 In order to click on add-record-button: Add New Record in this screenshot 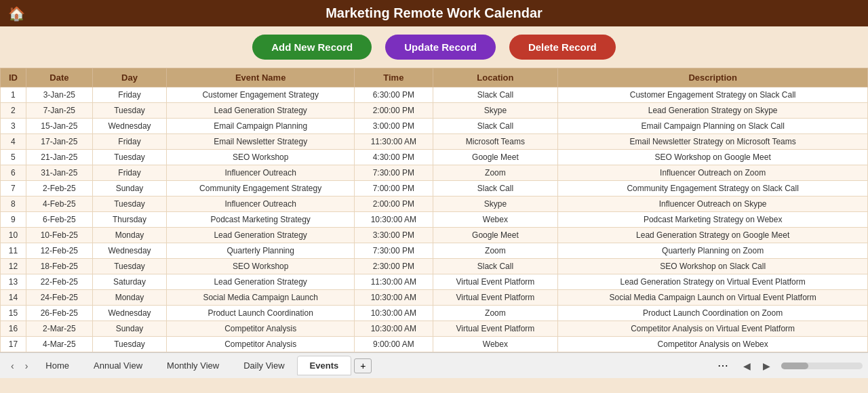, I will do `click(312, 47)`.